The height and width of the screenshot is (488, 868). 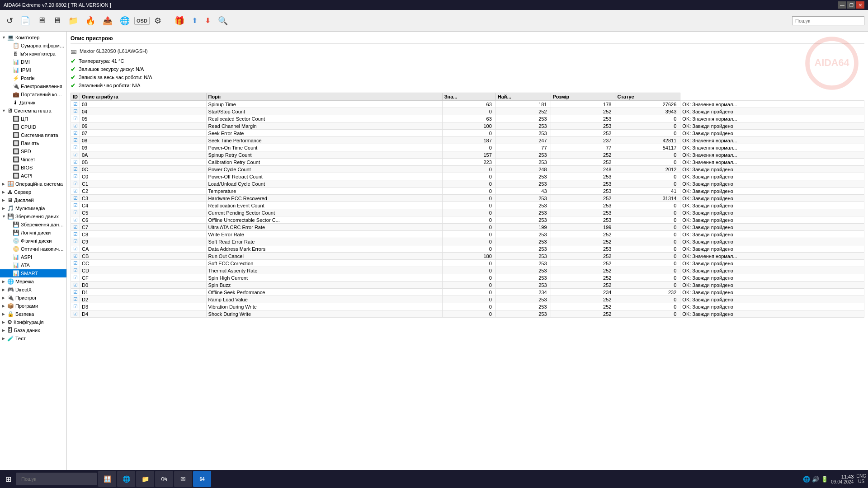 What do you see at coordinates (57, 479) in the screenshot?
I see `taskbar-search-input` at bounding box center [57, 479].